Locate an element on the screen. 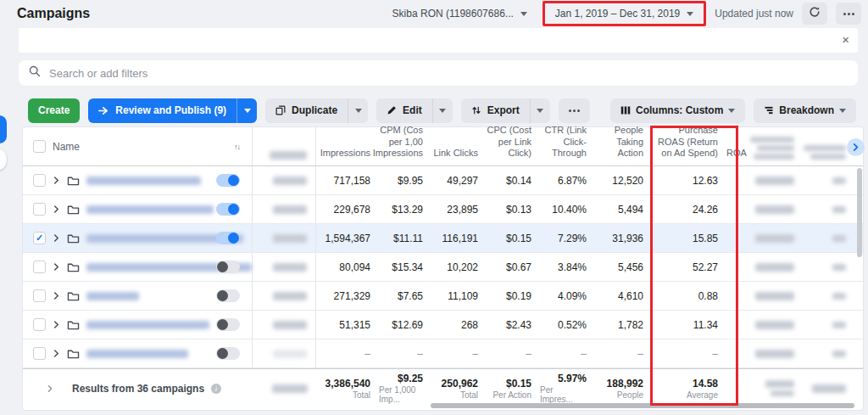  expand-results-chevron-icon is located at coordinates (50, 389).